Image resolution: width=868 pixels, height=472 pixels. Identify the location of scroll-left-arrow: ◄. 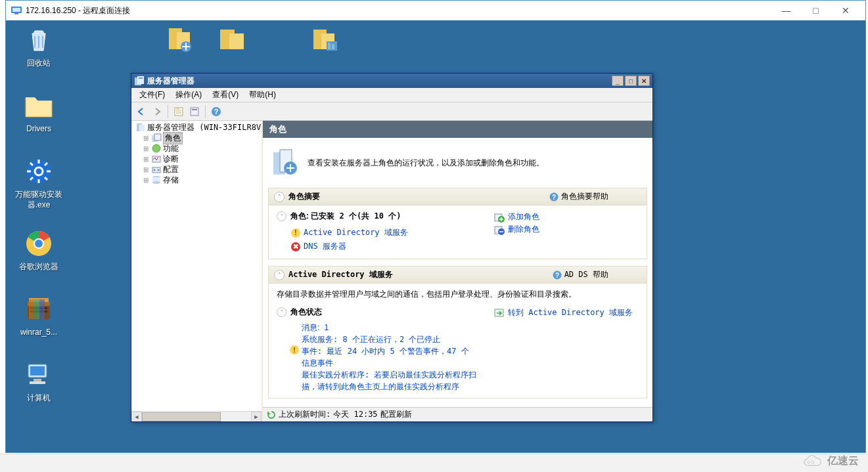
(137, 417).